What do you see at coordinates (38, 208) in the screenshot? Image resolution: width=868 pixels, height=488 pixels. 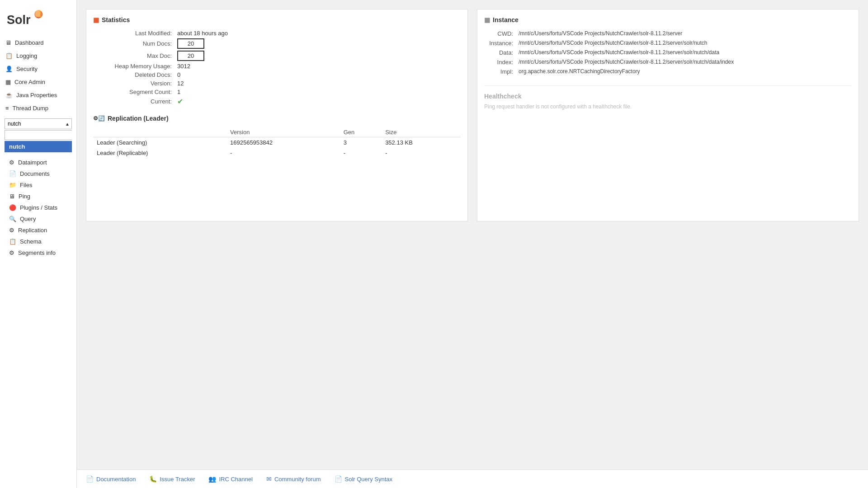 I see `sub-nav-item-plugins-stats: 🔴 Plugins / Stats` at bounding box center [38, 208].